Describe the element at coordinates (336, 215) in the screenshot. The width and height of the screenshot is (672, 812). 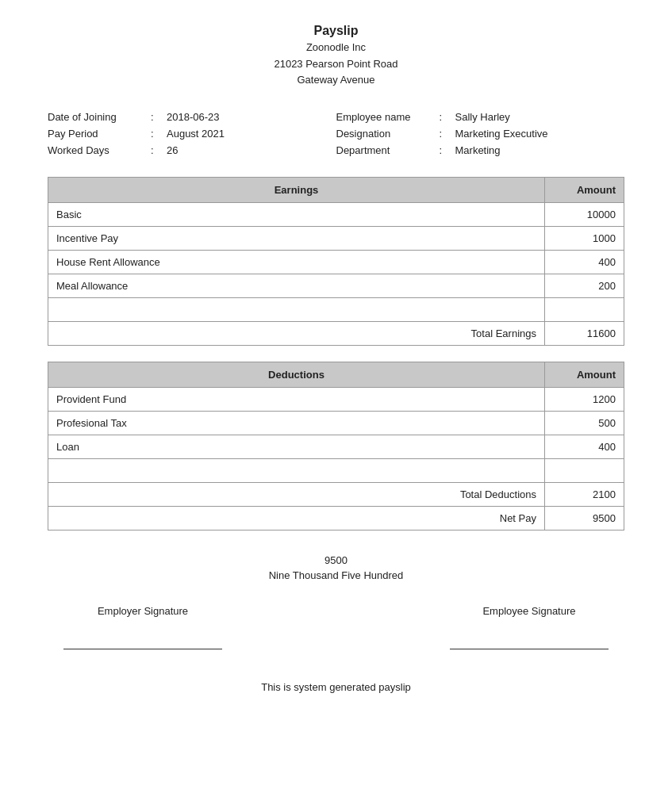
I see `earnings-row-basic: Basic 10000` at that location.